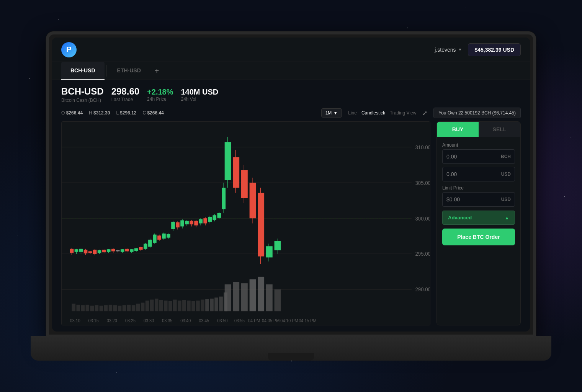  Describe the element at coordinates (373, 113) in the screenshot. I see `chart-type-candlestick: Candlestick` at that location.